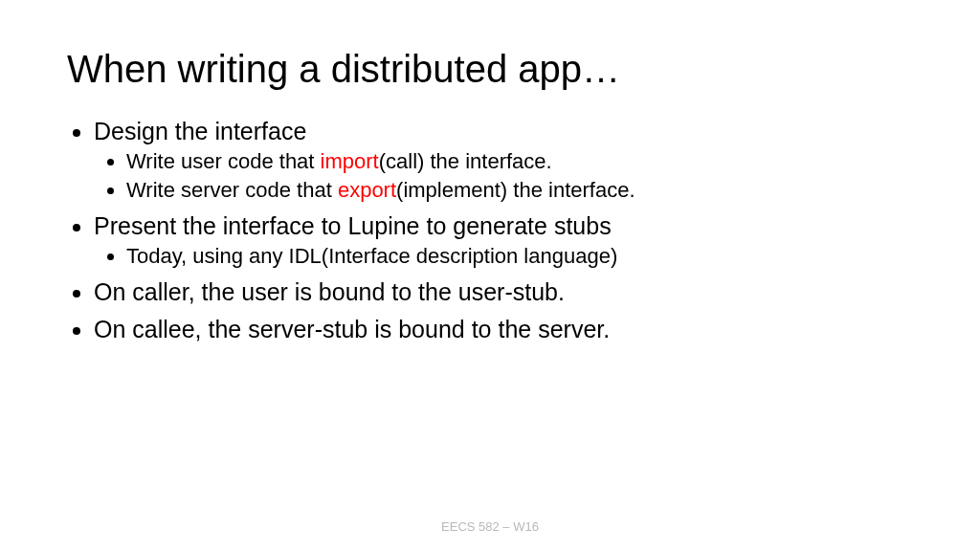  What do you see at coordinates (224, 161) in the screenshot?
I see `sub-pre: Write user code that` at bounding box center [224, 161].